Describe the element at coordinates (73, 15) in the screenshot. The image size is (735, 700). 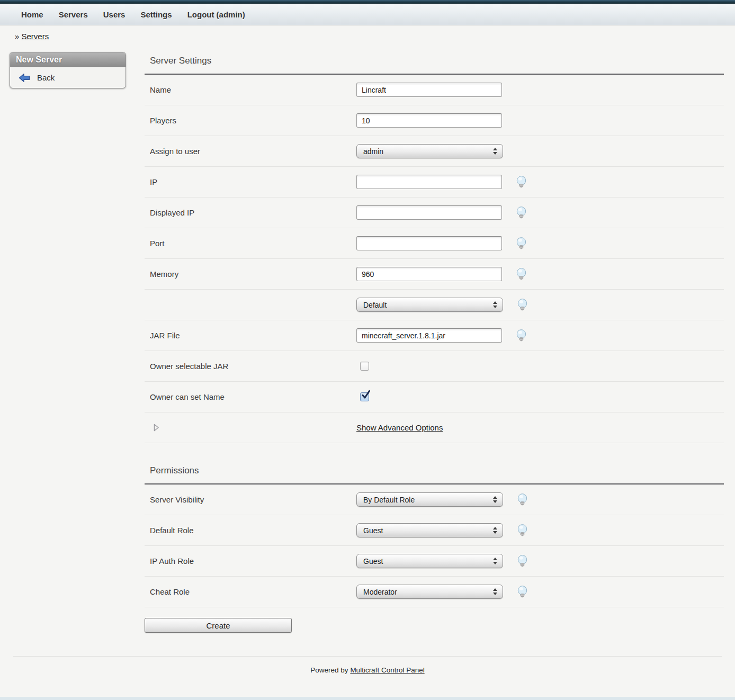
I see `nav-item-servers: Servers` at that location.